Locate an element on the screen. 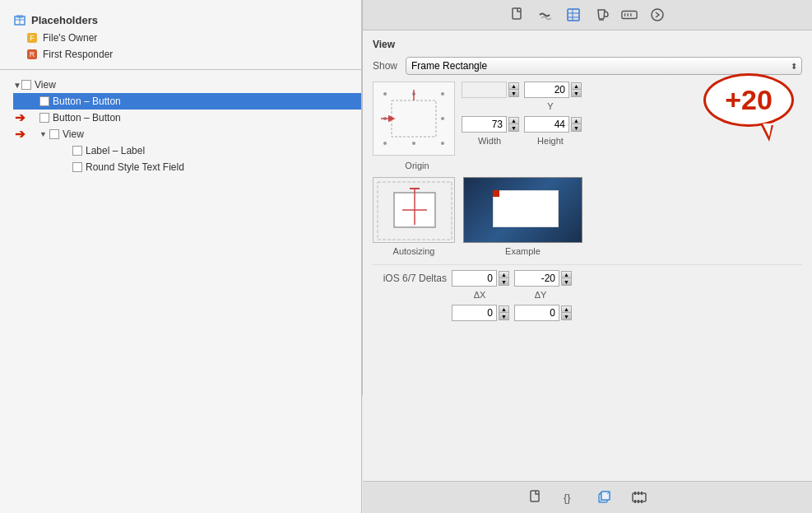  first-responder-label: First Responder is located at coordinates (77, 54).